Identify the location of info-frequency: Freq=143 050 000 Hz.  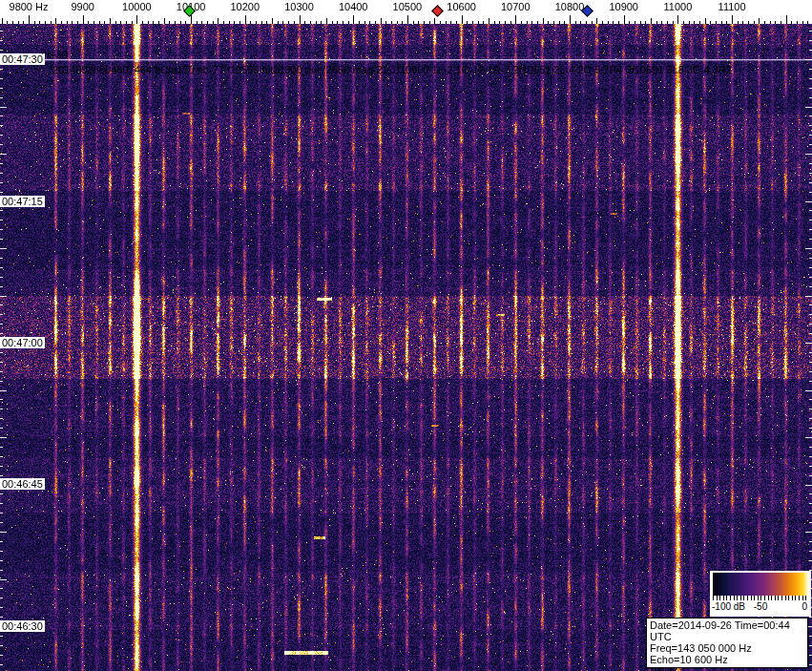
(729, 648).